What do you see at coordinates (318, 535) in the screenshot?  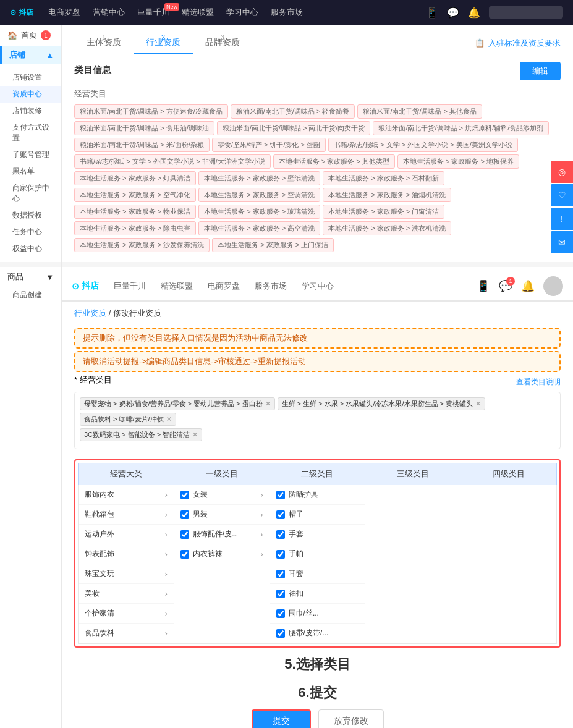 I see `cat-l2-2: 手套` at bounding box center [318, 535].